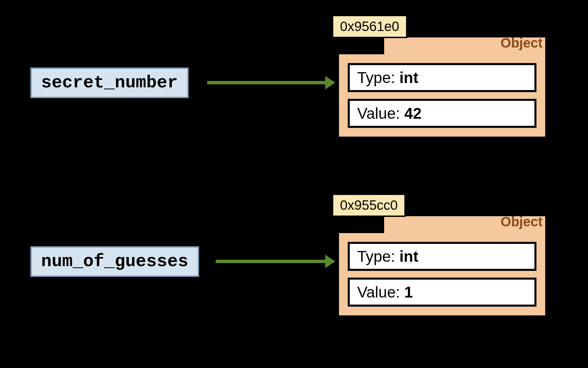 This screenshot has height=368, width=588. What do you see at coordinates (413, 113) in the screenshot?
I see `value-value: 42` at bounding box center [413, 113].